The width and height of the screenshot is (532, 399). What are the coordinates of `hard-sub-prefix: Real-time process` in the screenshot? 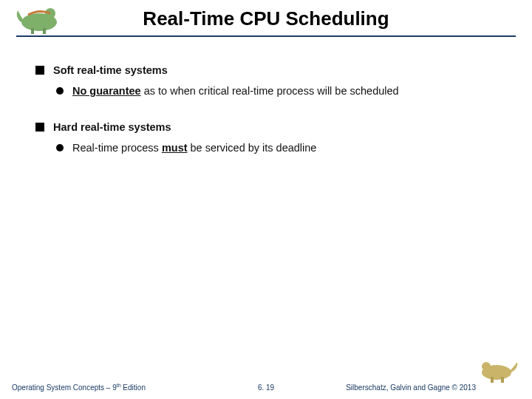 It's located at (117, 148).